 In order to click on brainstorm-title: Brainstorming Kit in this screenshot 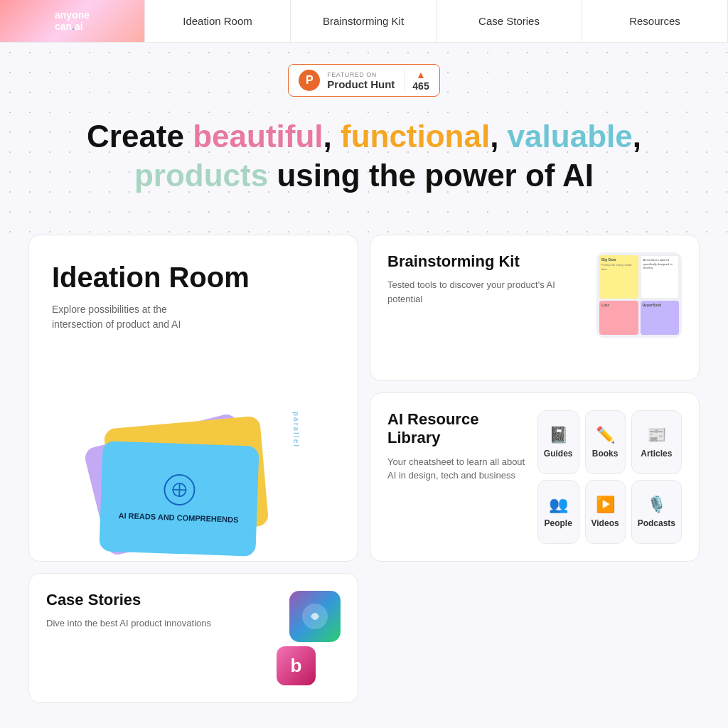, I will do `click(488, 262)`.